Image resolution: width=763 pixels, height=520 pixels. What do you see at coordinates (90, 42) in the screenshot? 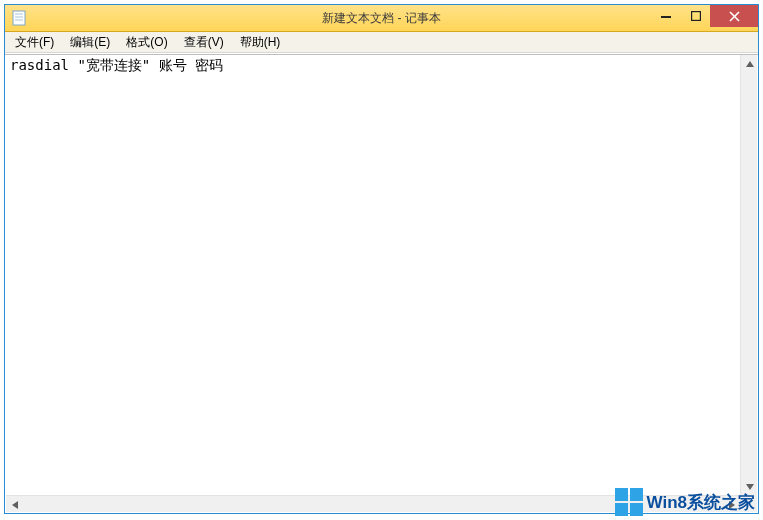
I see `menu-edit: 编辑(E)` at bounding box center [90, 42].